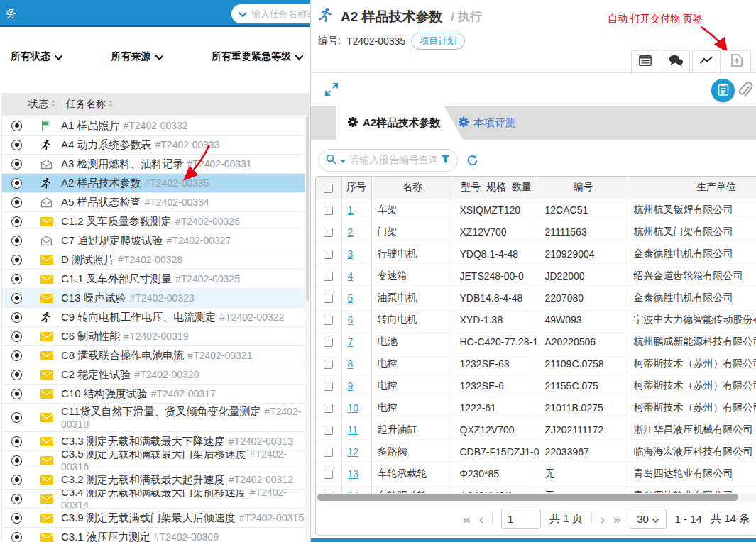 This screenshot has width=756, height=542. What do you see at coordinates (354, 408) in the screenshot?
I see `row-number-link: 10` at bounding box center [354, 408].